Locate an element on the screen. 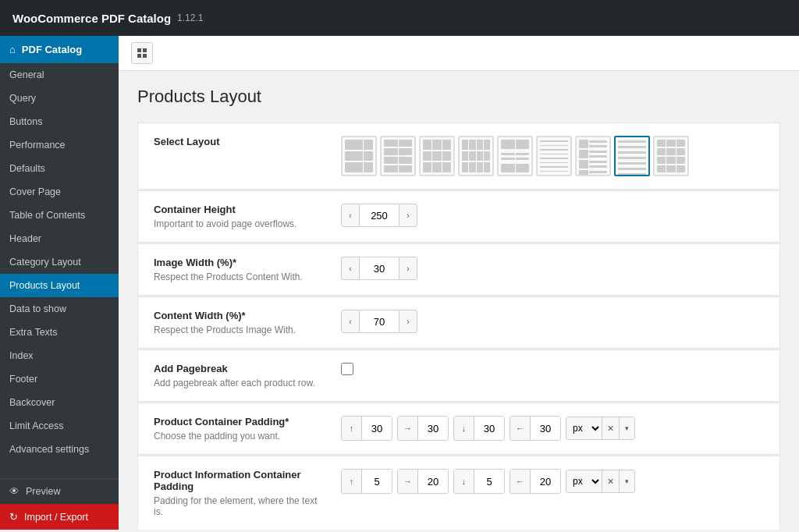  sidebar-item-cover-page: Cover Page is located at coordinates (59, 192).